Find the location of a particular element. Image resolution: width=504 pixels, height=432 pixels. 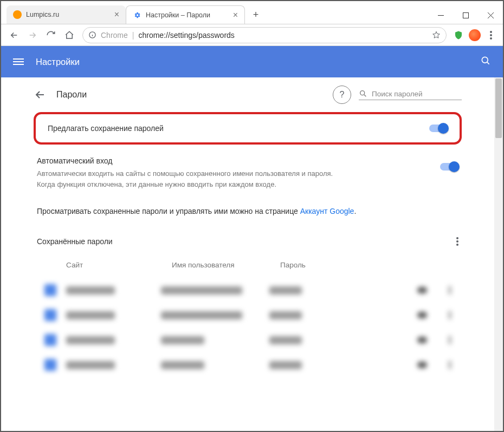

password-search-input: Поиск паролей is located at coordinates (410, 95).